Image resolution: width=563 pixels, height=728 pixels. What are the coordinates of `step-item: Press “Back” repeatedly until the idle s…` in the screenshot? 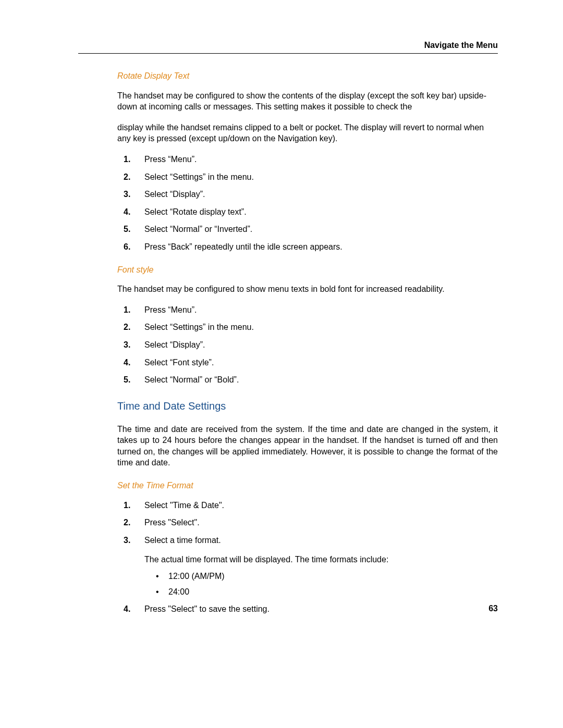 It's located at (315, 247).